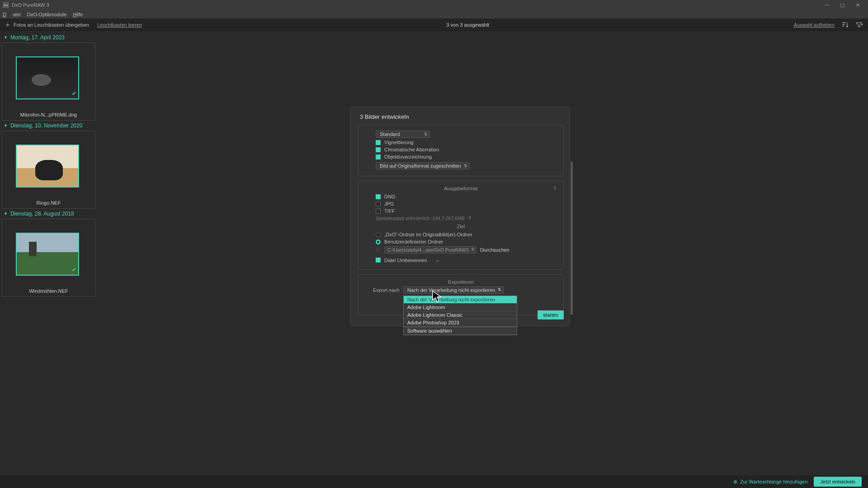 The image size is (868, 488). Describe the element at coordinates (47, 14) in the screenshot. I see `menu-modules: DxO-Optikmodule` at that location.